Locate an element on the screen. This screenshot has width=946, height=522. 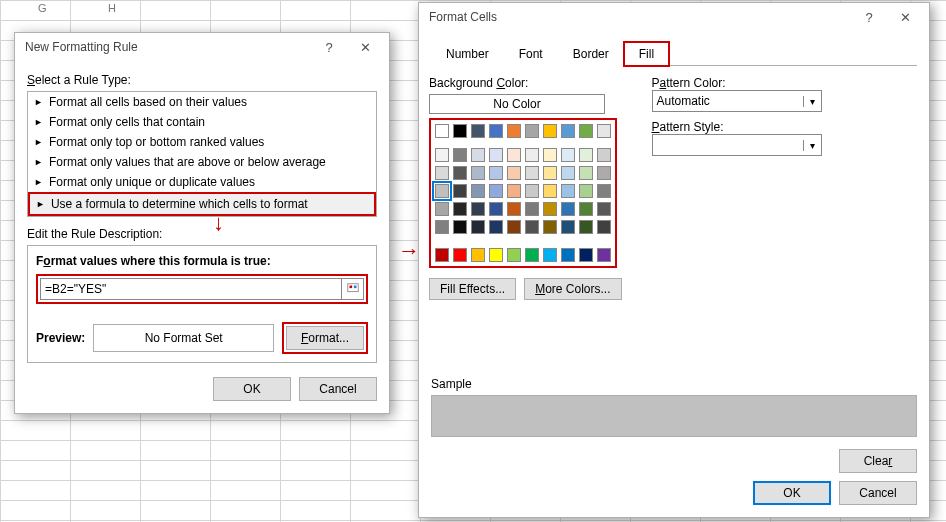
rule-type-option-selected: ►Use a formula to determine which cells … is located at coordinates (202, 204).